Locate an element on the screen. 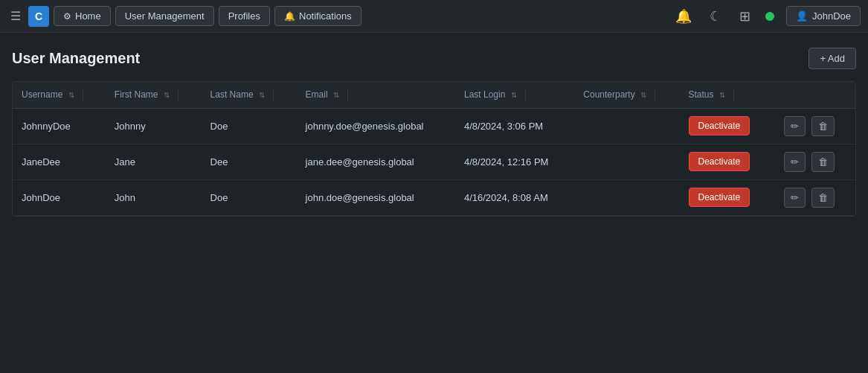 This screenshot has width=868, height=373. sort-icon-status: ⇅ is located at coordinates (722, 95).